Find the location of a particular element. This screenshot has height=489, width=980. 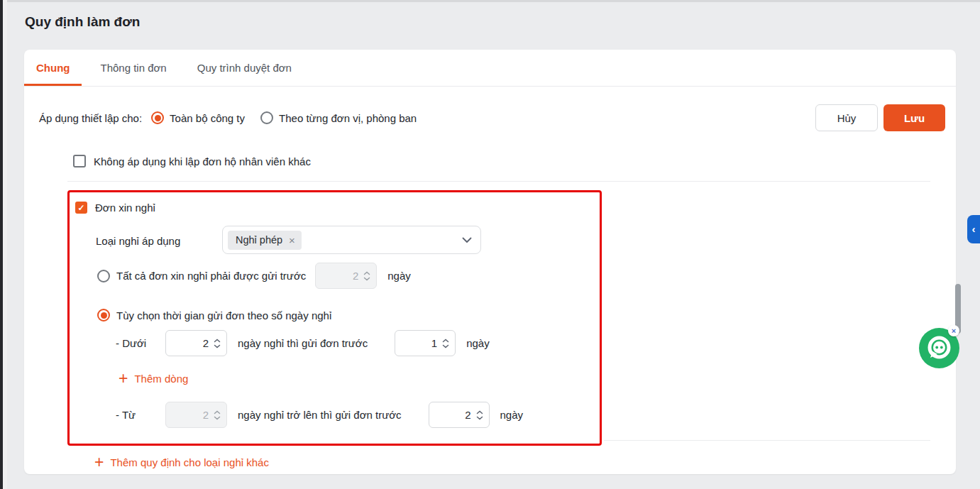

chevron-left-icon: ‹ is located at coordinates (974, 229).